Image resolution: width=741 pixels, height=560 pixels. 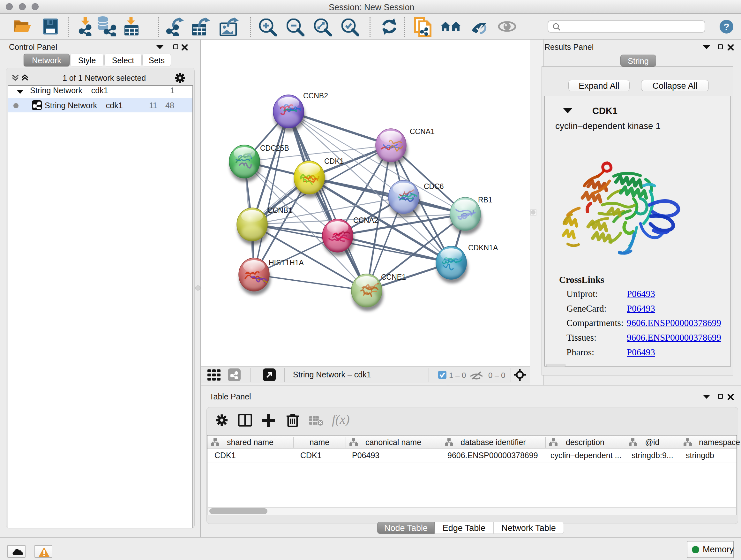 I want to click on svg-text: RB1, so click(x=485, y=200).